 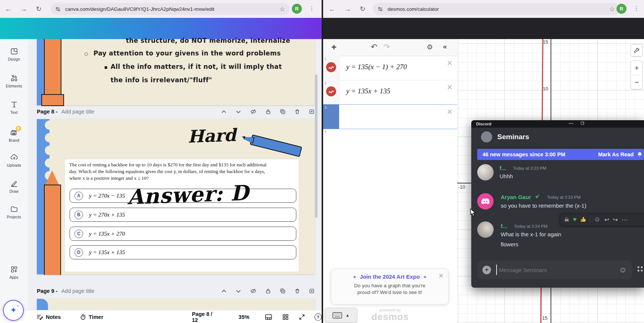 I want to click on thumbnail-view-icon, so click(x=269, y=317).